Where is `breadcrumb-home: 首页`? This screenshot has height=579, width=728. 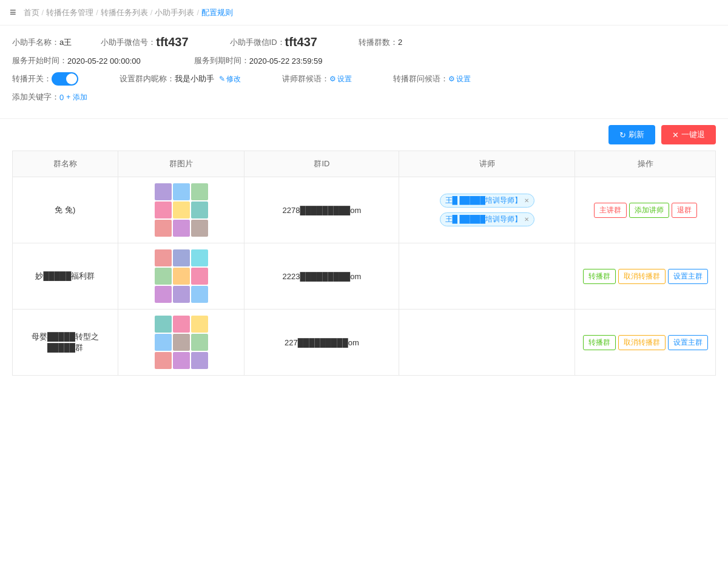
breadcrumb-home: 首页 is located at coordinates (32, 13).